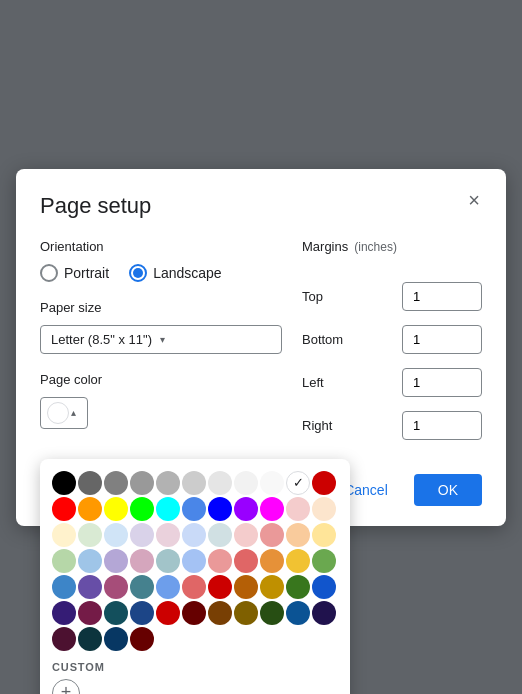 This screenshot has width=522, height=694. I want to click on portrait-option: Portrait, so click(74, 273).